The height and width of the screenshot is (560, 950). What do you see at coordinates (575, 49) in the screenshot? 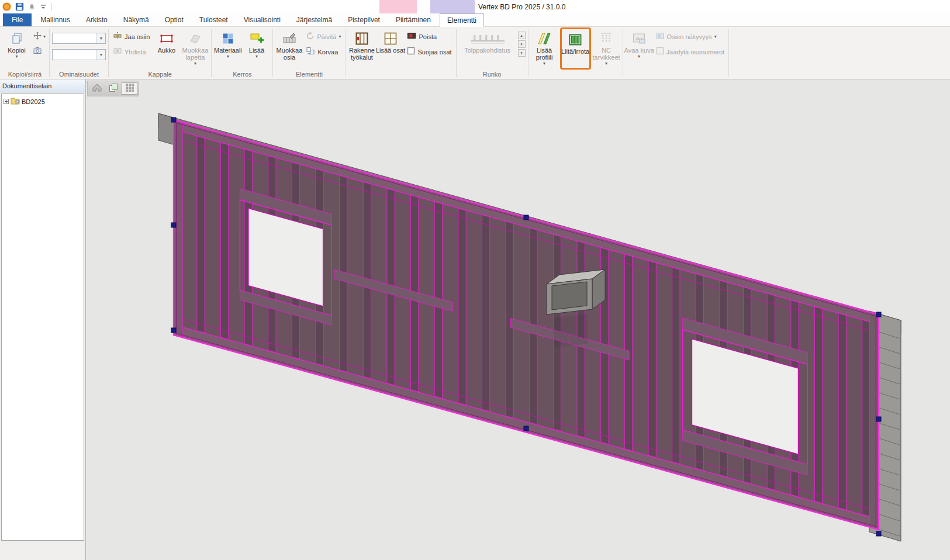
I see `liita-irrota-button: Liitä/irrota` at bounding box center [575, 49].